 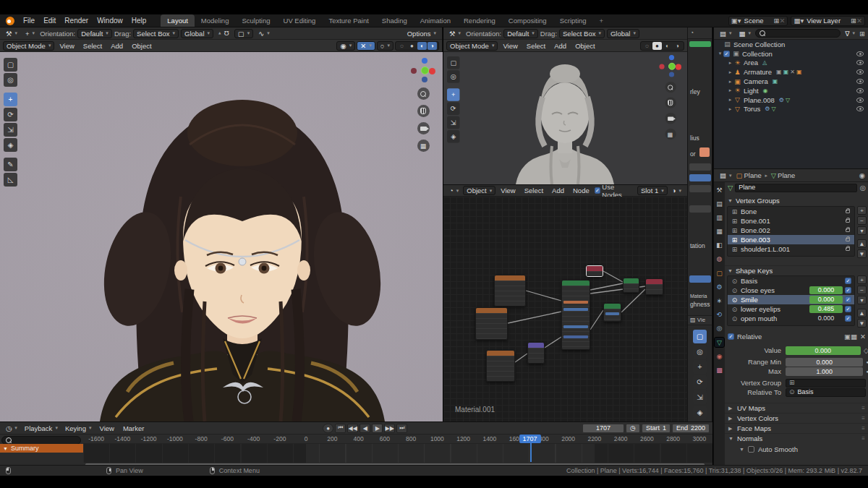 What do you see at coordinates (791, 291) in the screenshot?
I see `shape-key-row: ⊙Close eyes0.000✓` at bounding box center [791, 291].